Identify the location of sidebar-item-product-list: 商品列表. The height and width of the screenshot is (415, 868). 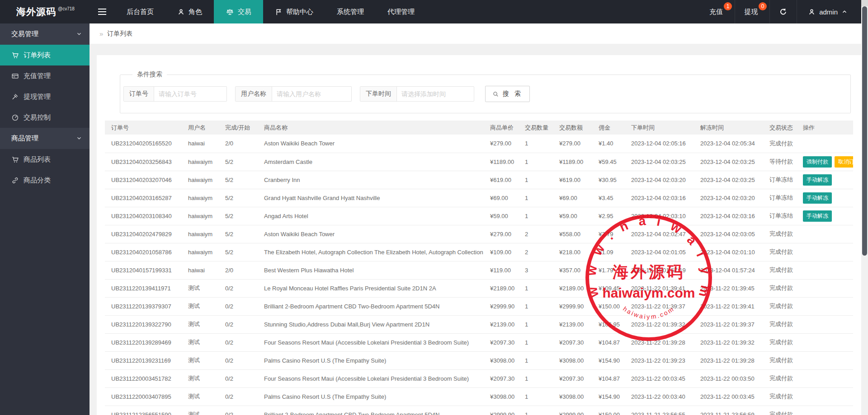
(45, 159).